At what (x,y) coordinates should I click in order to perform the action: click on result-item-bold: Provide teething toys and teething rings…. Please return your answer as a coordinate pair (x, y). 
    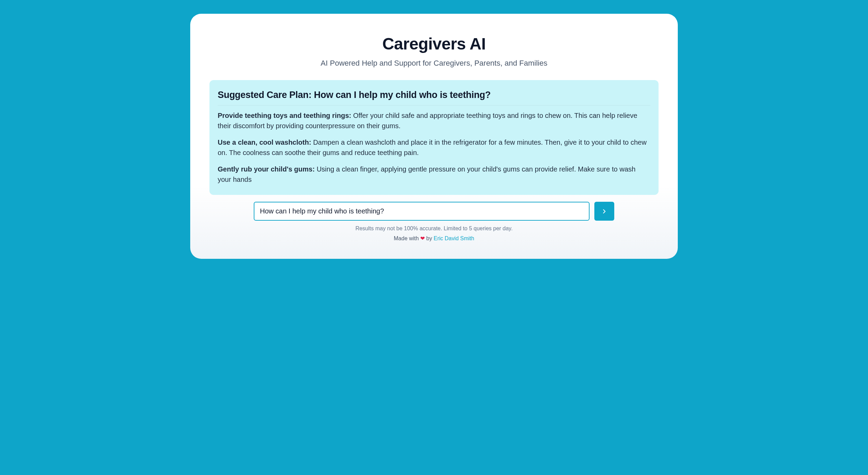
    Looking at the image, I should click on (285, 115).